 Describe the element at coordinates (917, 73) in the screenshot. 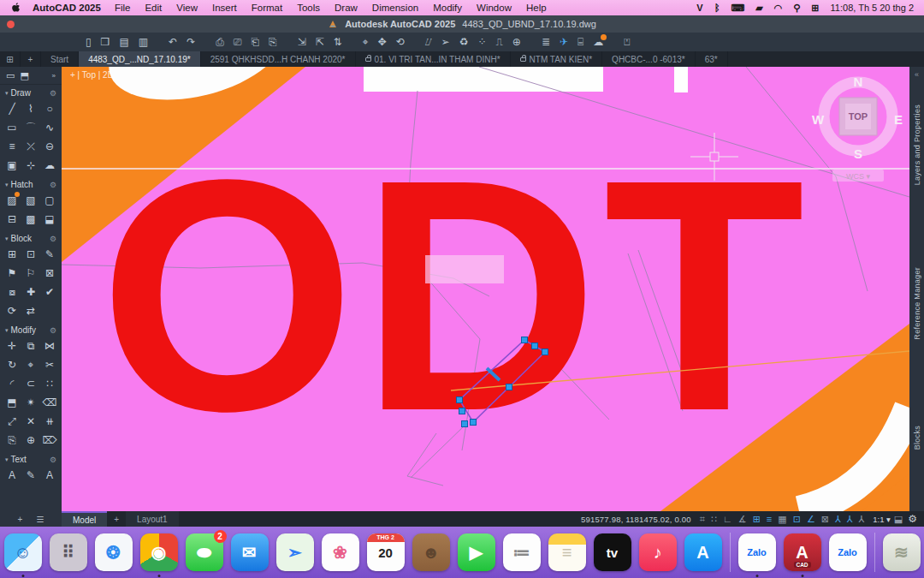

I see `palette-collapse-icon: «` at that location.